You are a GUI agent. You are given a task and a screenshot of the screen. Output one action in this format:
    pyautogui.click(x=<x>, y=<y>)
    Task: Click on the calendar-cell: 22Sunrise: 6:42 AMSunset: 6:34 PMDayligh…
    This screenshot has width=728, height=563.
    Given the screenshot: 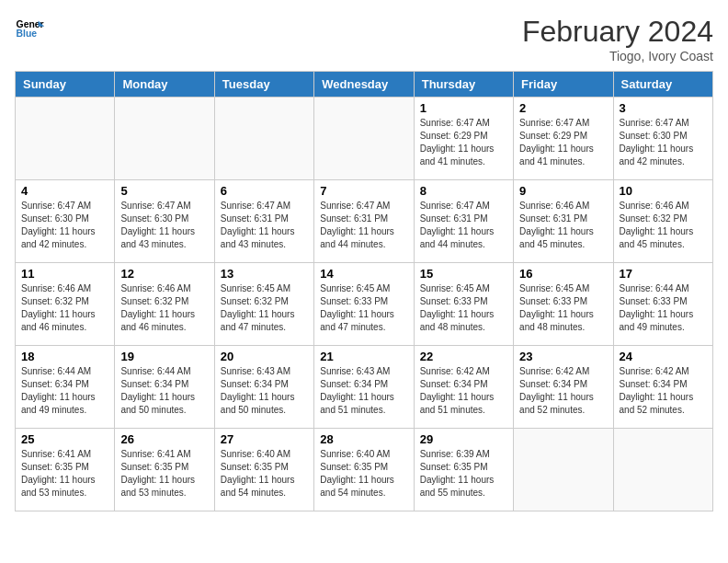 What is the action you would take?
    pyautogui.click(x=463, y=387)
    